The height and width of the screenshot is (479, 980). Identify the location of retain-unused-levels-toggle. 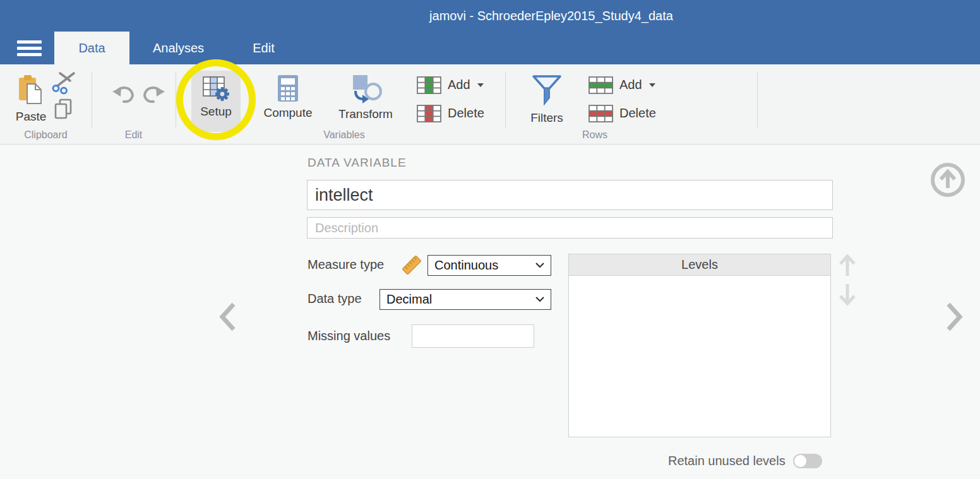
(808, 461).